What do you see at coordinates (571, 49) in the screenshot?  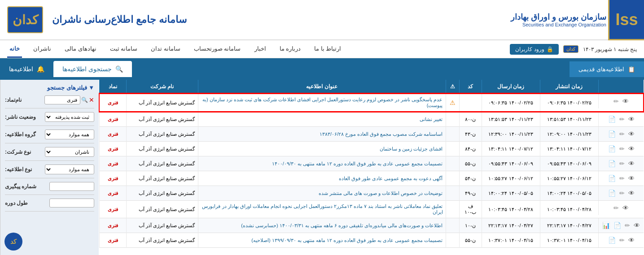 I see `kodal-small-badge: کدان` at bounding box center [571, 49].